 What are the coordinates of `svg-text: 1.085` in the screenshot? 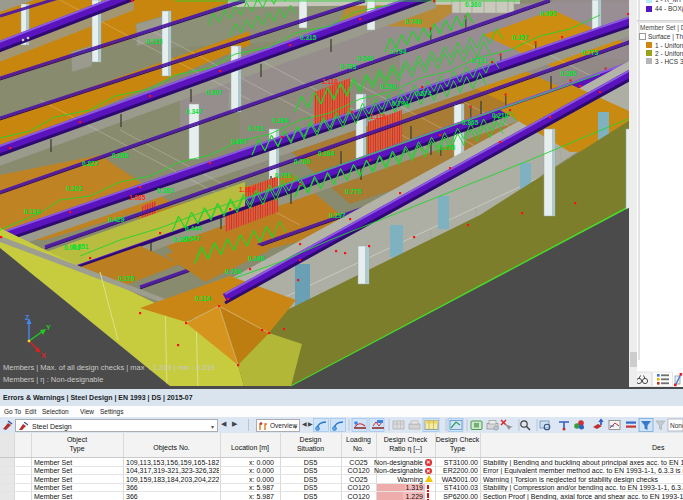 It's located at (138, 198).